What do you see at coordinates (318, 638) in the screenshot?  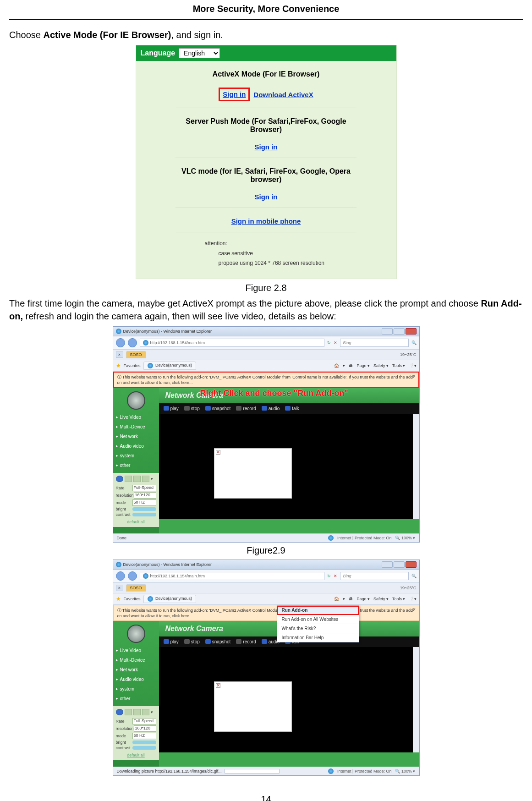 I see `info-bar-help-menu-item: Information Bar Help` at bounding box center [318, 638].